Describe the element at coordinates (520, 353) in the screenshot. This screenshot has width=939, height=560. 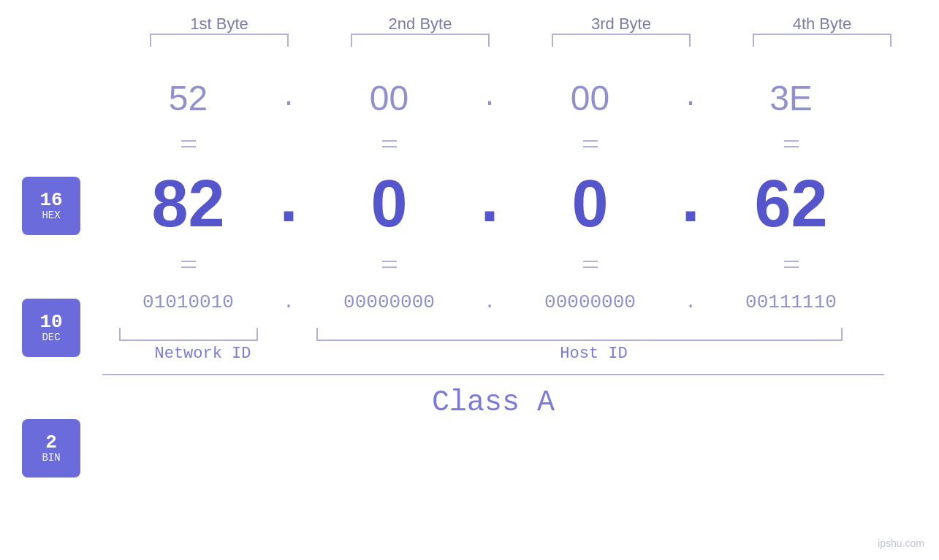
I see `bottom-labels-row: Network ID Host ID` at that location.